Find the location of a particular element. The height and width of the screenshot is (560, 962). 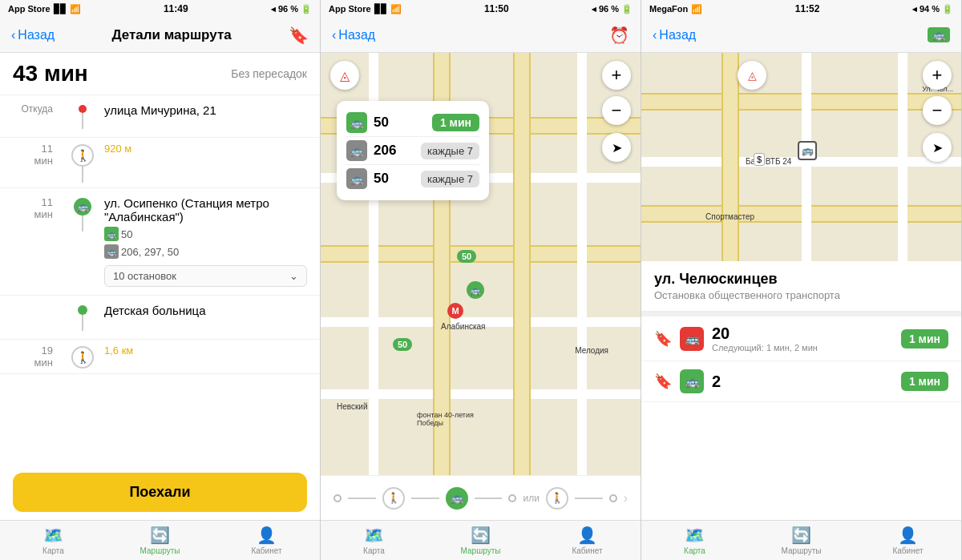

tab-routes-label-p2: Маршруты is located at coordinates (481, 551).